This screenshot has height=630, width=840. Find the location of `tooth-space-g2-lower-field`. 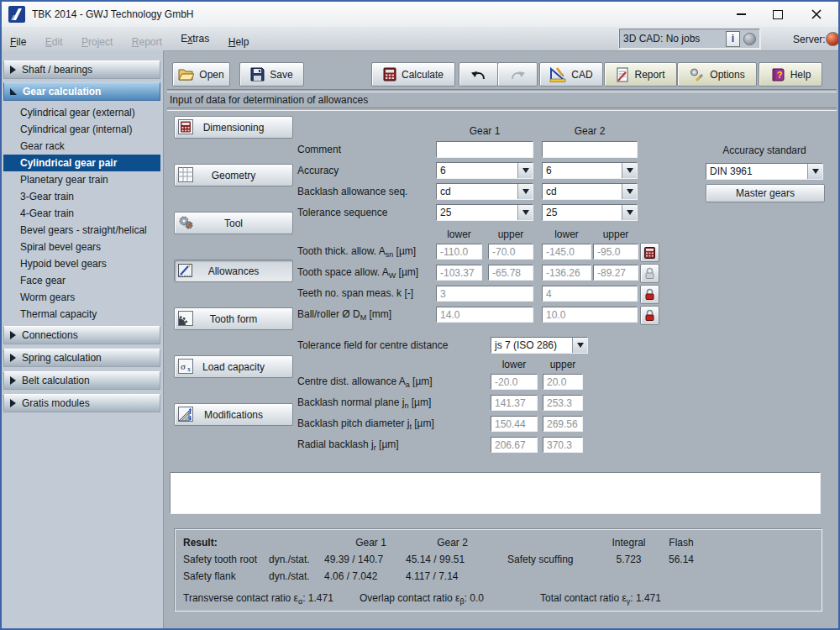

tooth-space-g2-lower-field is located at coordinates (566, 272).